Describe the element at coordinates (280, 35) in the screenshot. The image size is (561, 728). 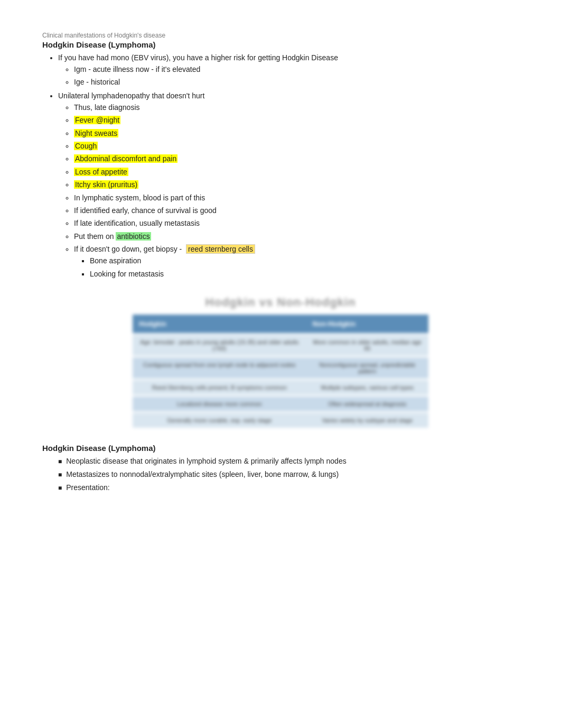
I see `subtitle: Clinical manifestations of Hodgkin's dis…` at that location.